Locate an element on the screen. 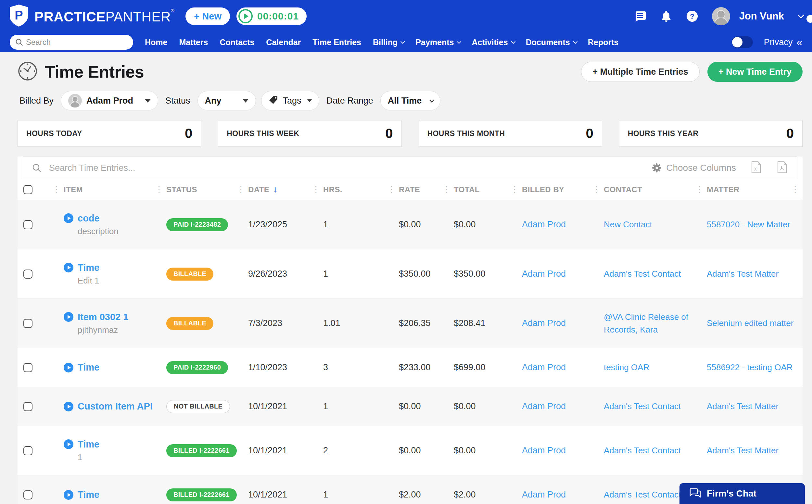  tags-dropdown: Tags is located at coordinates (290, 101).